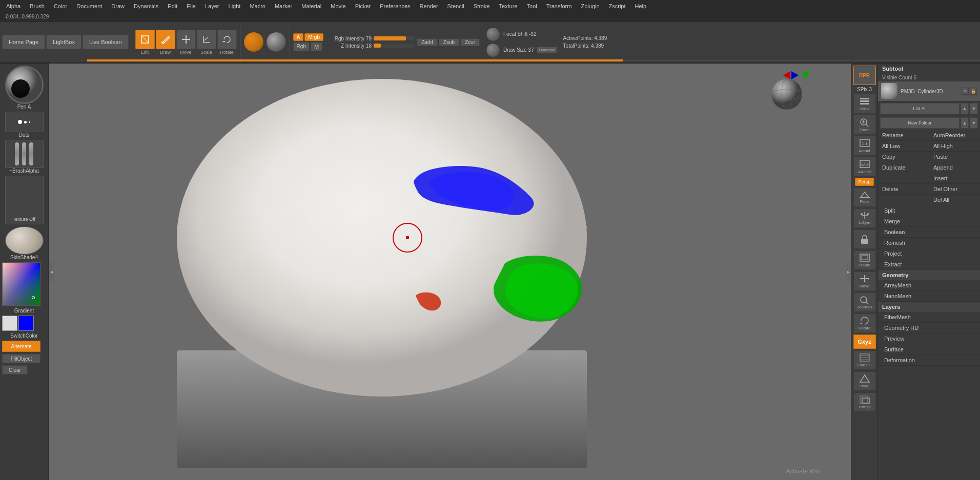  What do you see at coordinates (60, 6) in the screenshot?
I see `menu-color: Color` at bounding box center [60, 6].